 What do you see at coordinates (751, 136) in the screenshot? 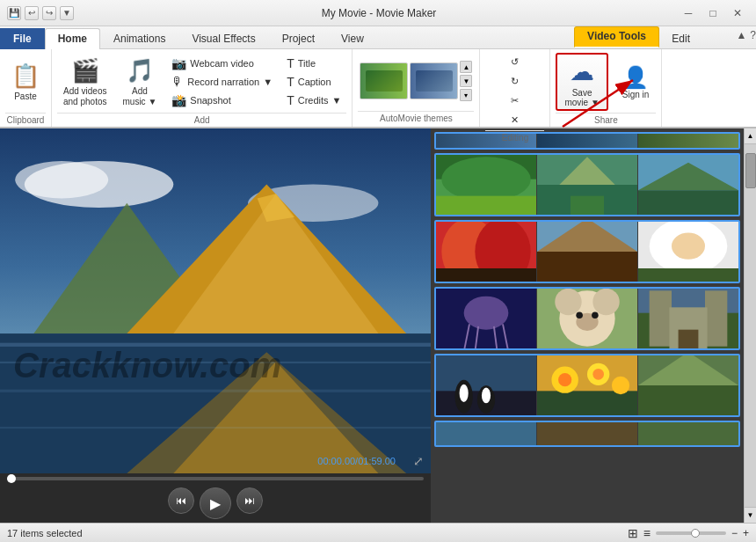
I see `scroll-up-button: ▲` at bounding box center [751, 136].